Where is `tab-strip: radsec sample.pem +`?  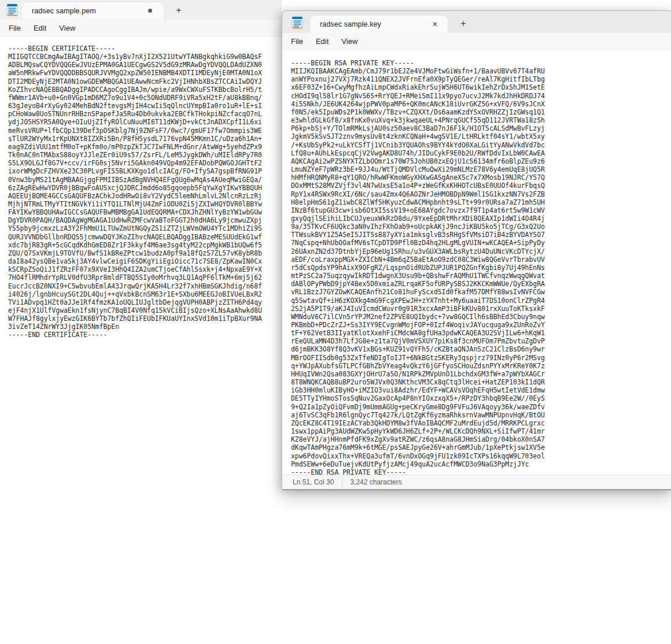
tab-strip: radsec sample.pem + is located at coordinates (141, 10).